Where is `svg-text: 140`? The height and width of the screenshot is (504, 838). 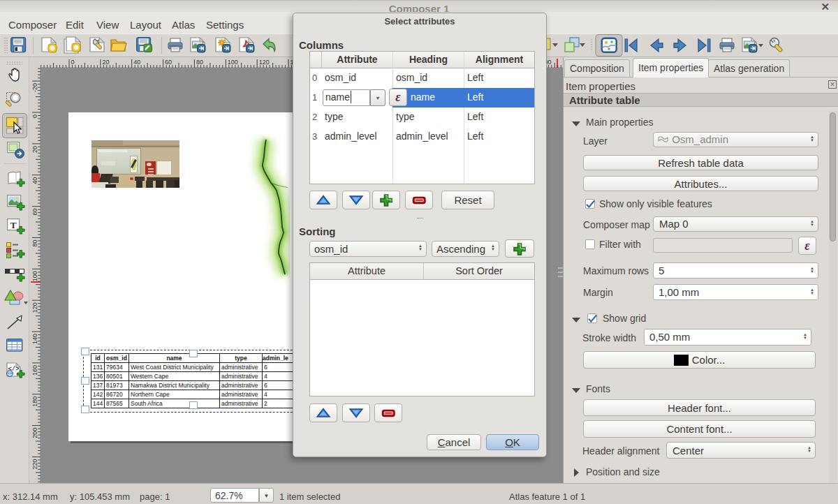 svg-text: 140 is located at coordinates (35, 339).